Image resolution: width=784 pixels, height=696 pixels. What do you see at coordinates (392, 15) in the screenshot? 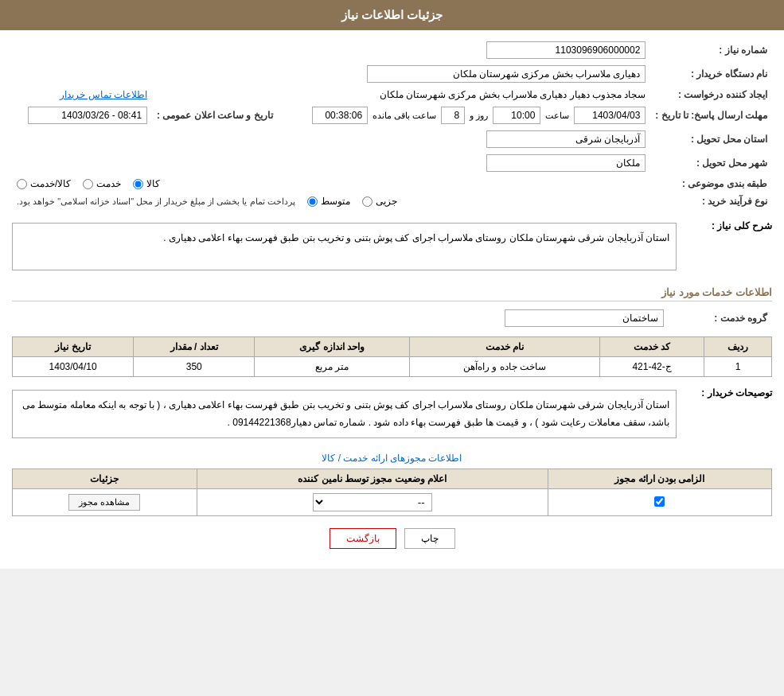
I see `page-header: جزئیات اطلاعات نیاز` at bounding box center [392, 15].